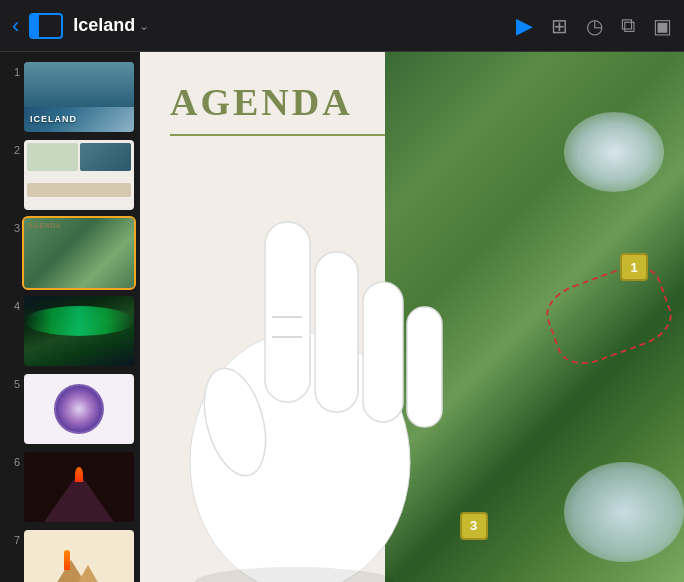 Image resolution: width=684 pixels, height=582 pixels. Describe the element at coordinates (70, 175) in the screenshot. I see `slide-item: 2` at that location.